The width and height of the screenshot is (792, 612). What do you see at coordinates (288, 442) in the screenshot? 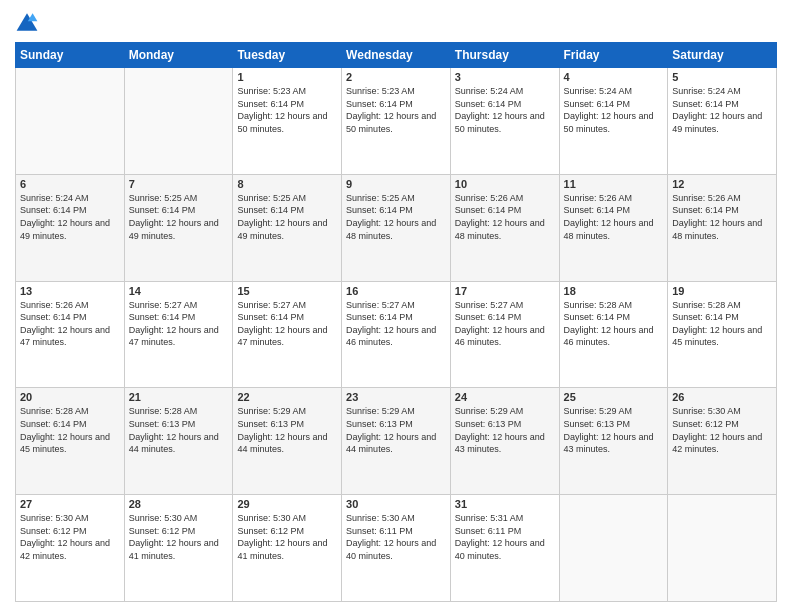
I see `calendar-cell: 22Sunrise: 5:29 AM Sunset: 6:13 PM Dayli…` at bounding box center [288, 442].